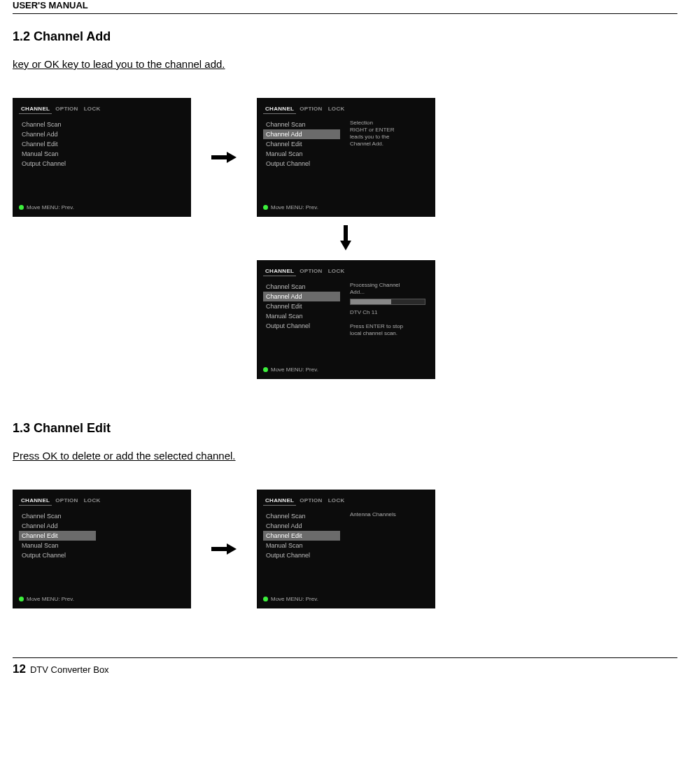 The height and width of the screenshot is (784, 690). What do you see at coordinates (346, 320) in the screenshot?
I see `screenshot-12-c: CHANNEL OPTION LOCK Channel Scan Channel…` at bounding box center [346, 320].